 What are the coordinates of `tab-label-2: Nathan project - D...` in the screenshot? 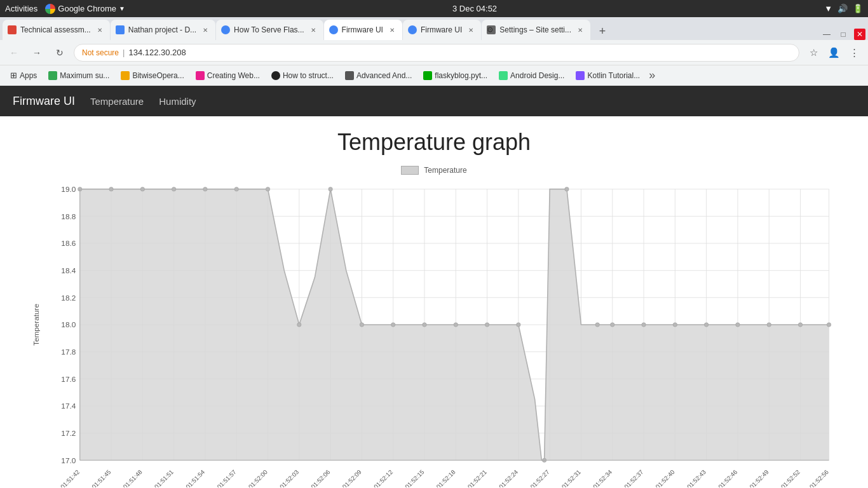 It's located at (163, 30).